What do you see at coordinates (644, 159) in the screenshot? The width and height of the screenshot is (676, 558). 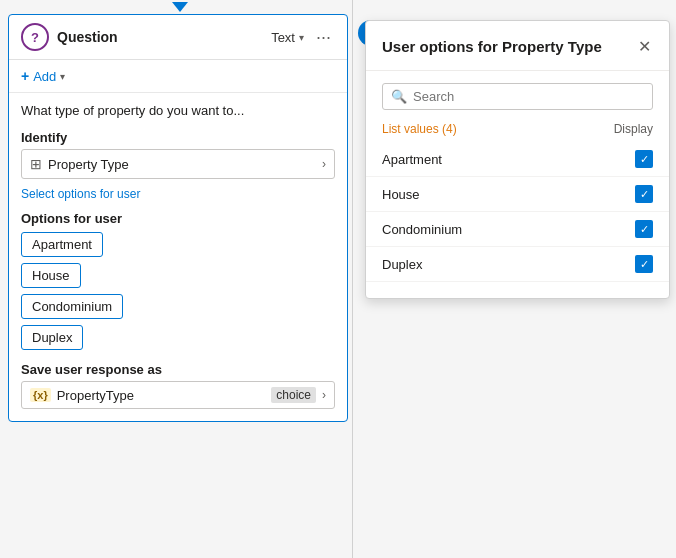 I see `checkbox-apartment: ✓` at bounding box center [644, 159].